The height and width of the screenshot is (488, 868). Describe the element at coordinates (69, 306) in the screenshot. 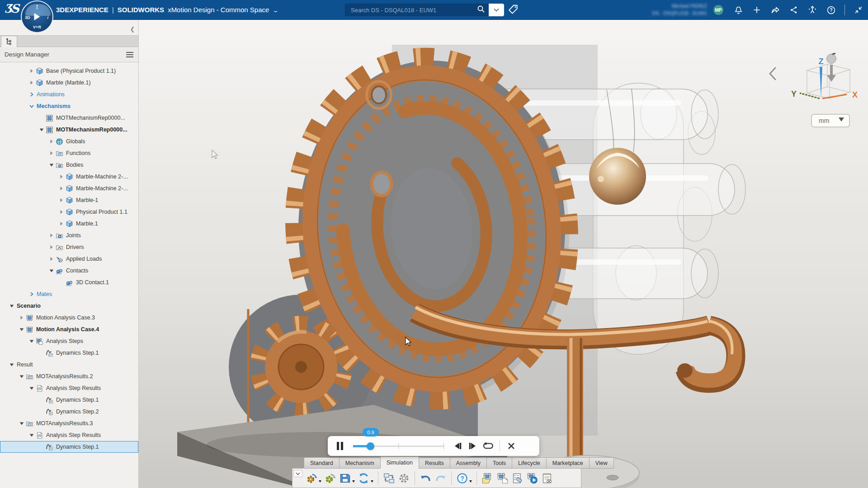

I see `tree-item: Scenario` at that location.